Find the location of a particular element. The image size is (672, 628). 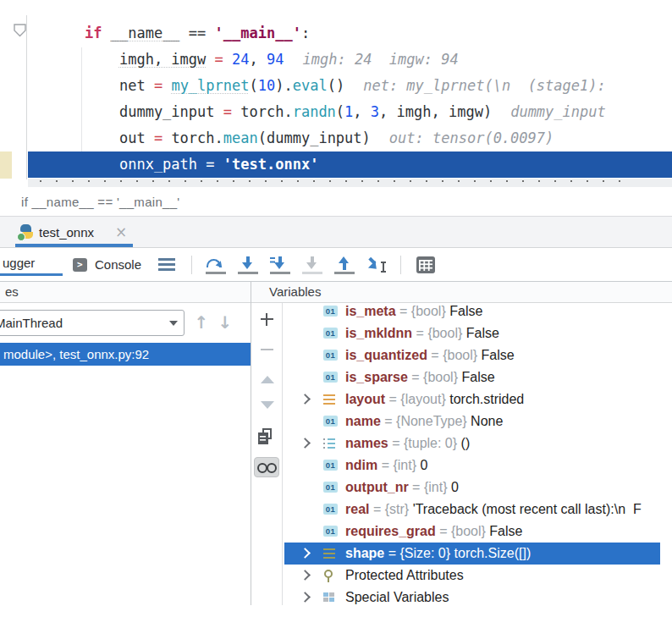

code-token: '__main__' is located at coordinates (258, 33).